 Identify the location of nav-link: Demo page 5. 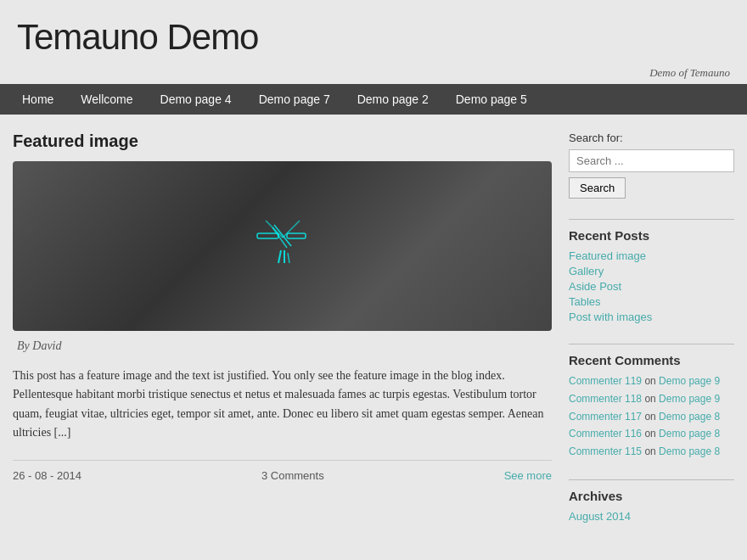
(491, 99).